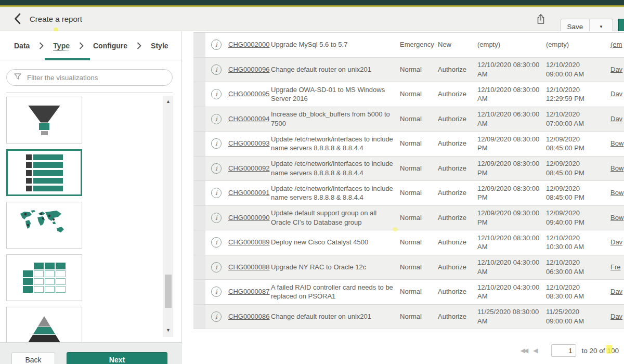 This screenshot has width=624, height=364. Describe the element at coordinates (409, 317) in the screenshot. I see `table-row: i CHG0000086 Change default router on un…` at that location.